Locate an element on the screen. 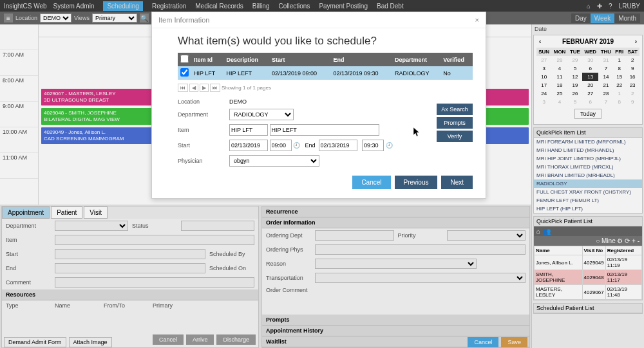 The height and width of the screenshot is (348, 644). modal-next-button: Next is located at coordinates (457, 183).